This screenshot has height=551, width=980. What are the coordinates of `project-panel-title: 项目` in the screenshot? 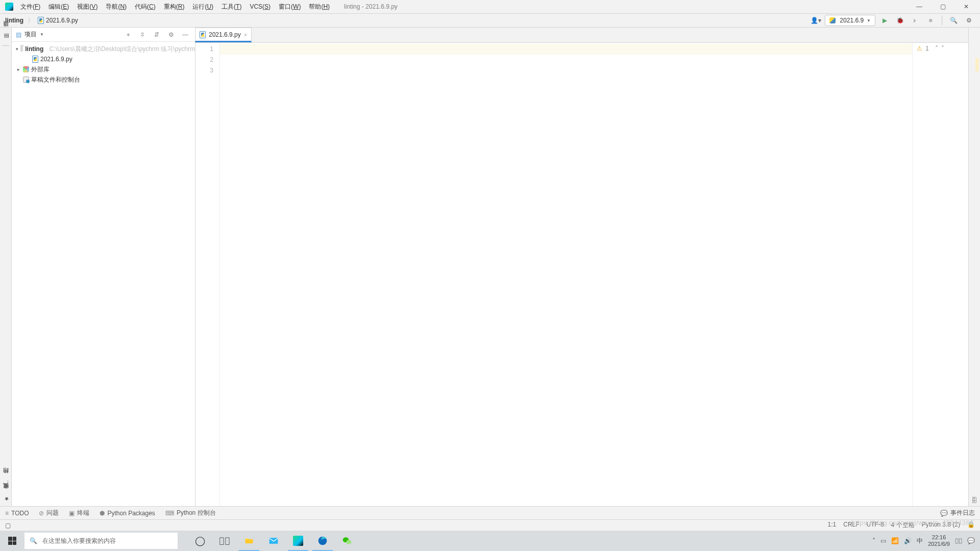 It's located at (31, 35).